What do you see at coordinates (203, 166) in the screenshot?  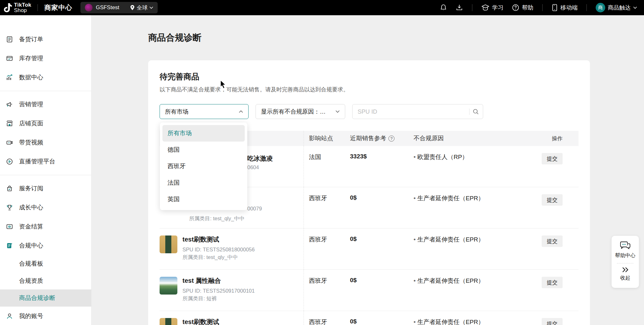 I see `market-dropdown-menu: 所有市场 德国 西班牙 法国 英国` at bounding box center [203, 166].